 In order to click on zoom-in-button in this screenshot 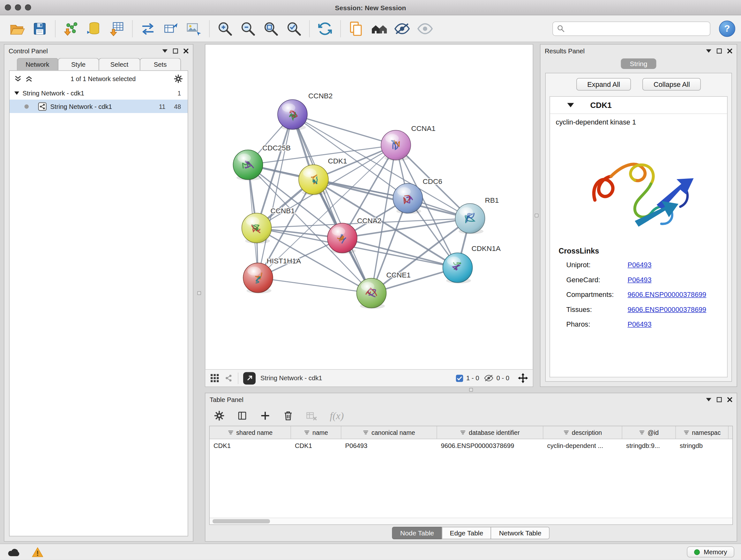, I will do `click(225, 28)`.